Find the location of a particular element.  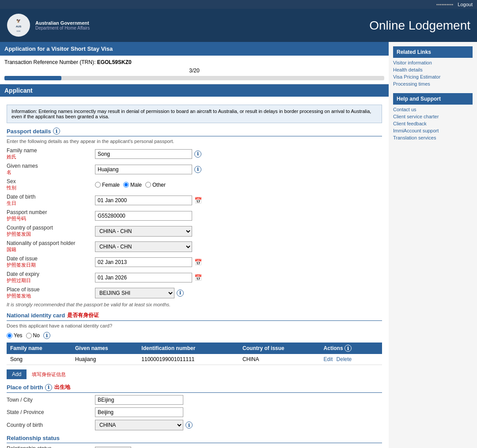

sidebar-processing-link: Processing times is located at coordinates (433, 84).